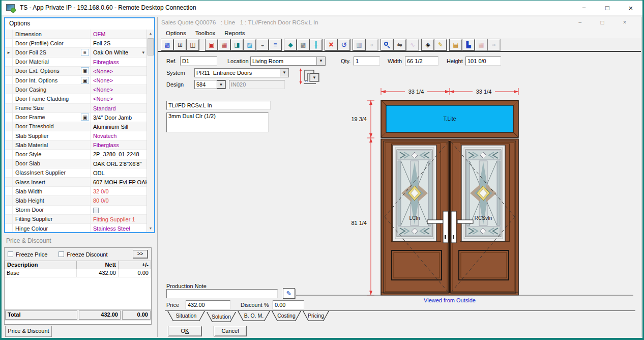  I want to click on specification-icon: ≡, so click(275, 45).